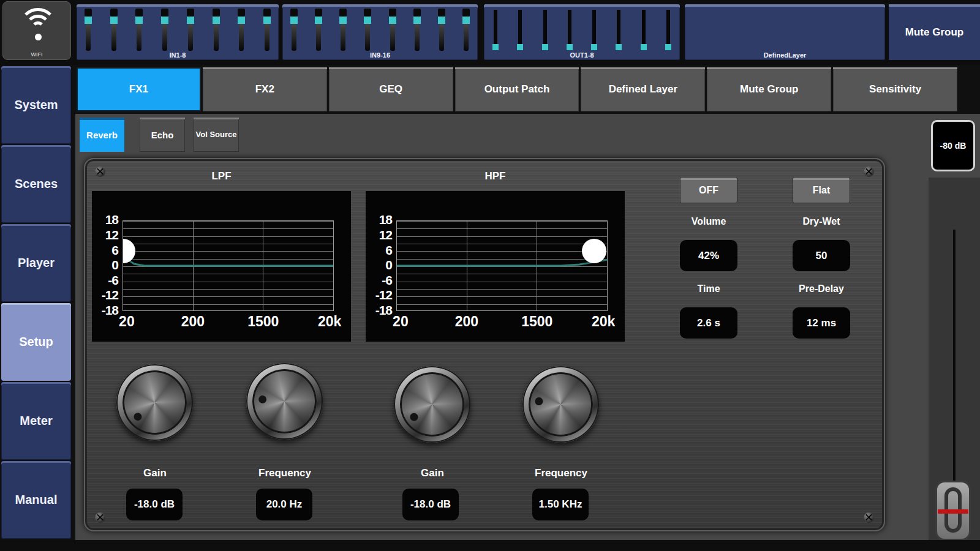 This screenshot has height=551, width=980. Describe the element at coordinates (490, 545) in the screenshot. I see `bottom-edge` at that location.